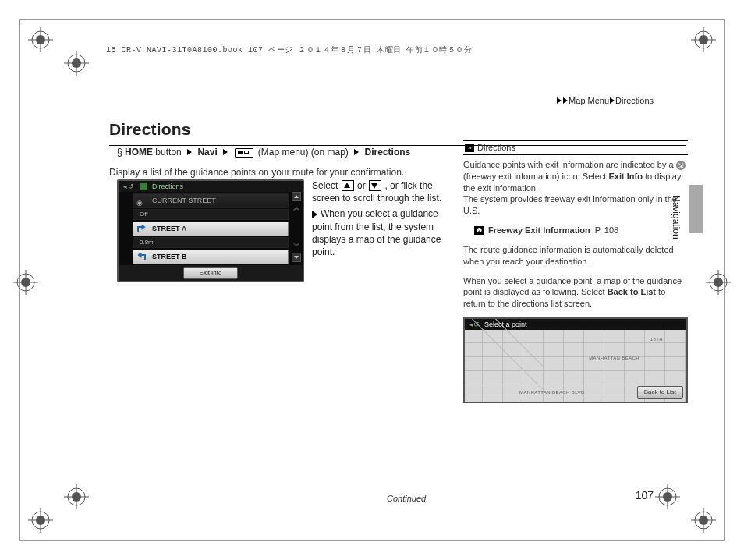 The height and width of the screenshot is (560, 744). What do you see at coordinates (121, 152) in the screenshot?
I see `home-icon: §` at bounding box center [121, 152].